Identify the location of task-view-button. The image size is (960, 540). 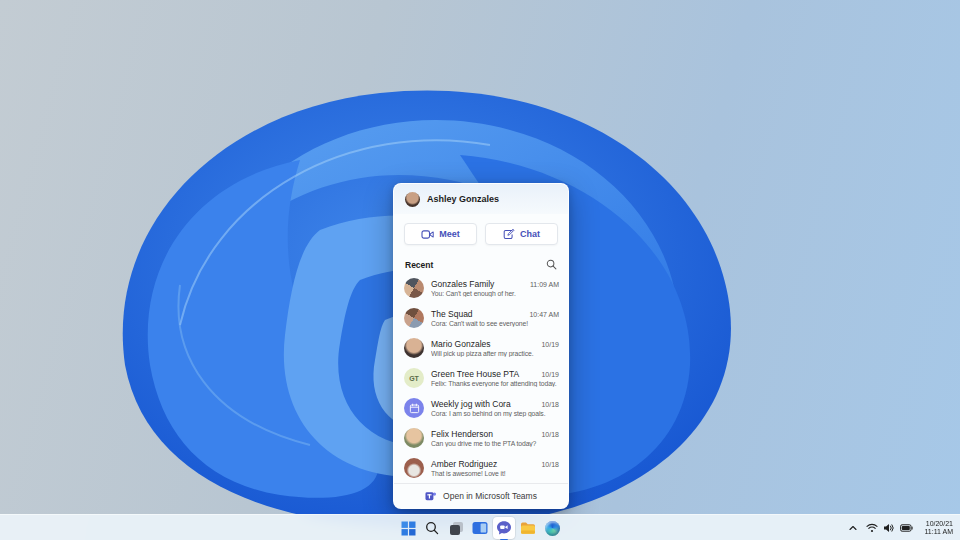
(456, 528).